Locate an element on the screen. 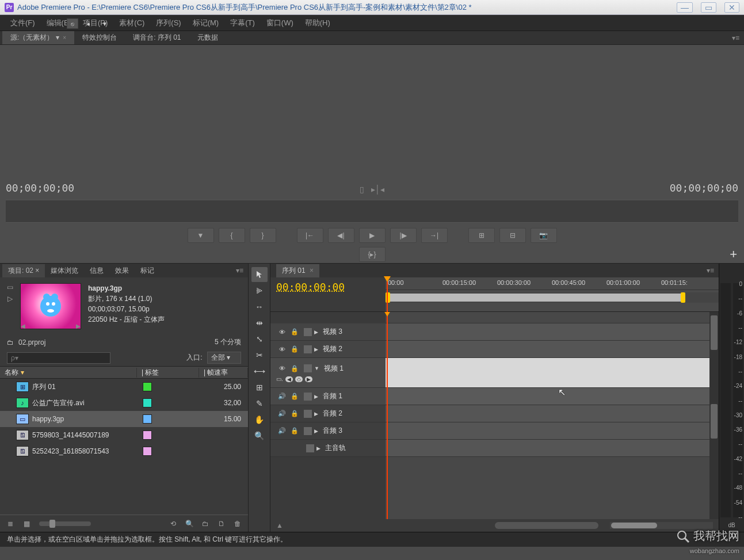  loop-button: {▸} is located at coordinates (372, 254).